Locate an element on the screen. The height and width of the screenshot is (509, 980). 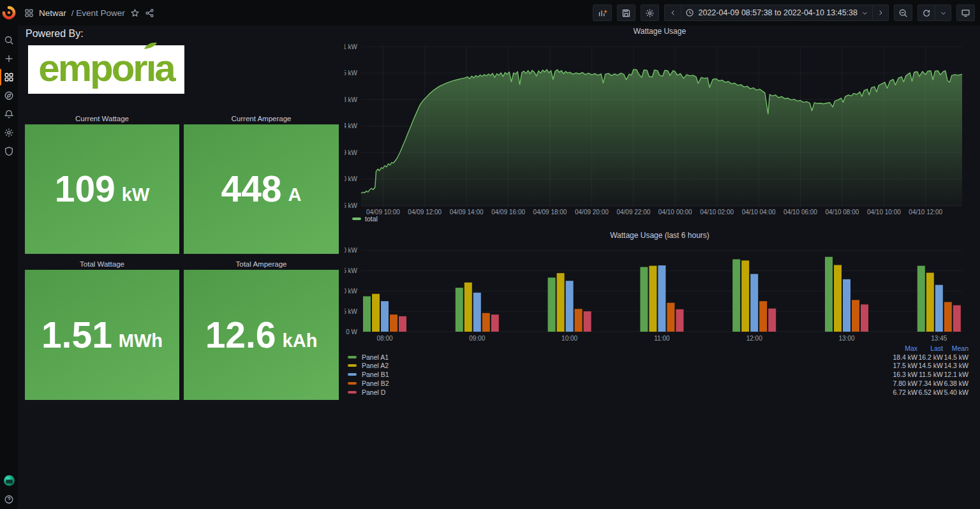
sidebar-item-help is located at coordinates (9, 499).